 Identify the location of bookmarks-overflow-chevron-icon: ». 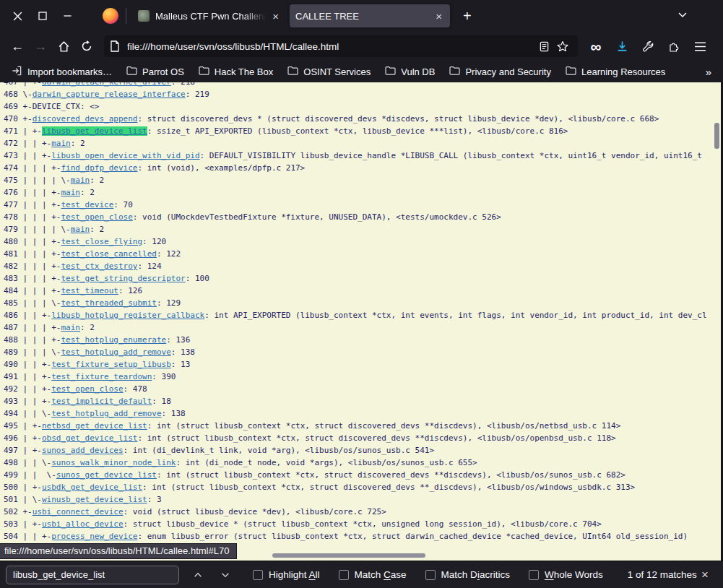
(709, 72).